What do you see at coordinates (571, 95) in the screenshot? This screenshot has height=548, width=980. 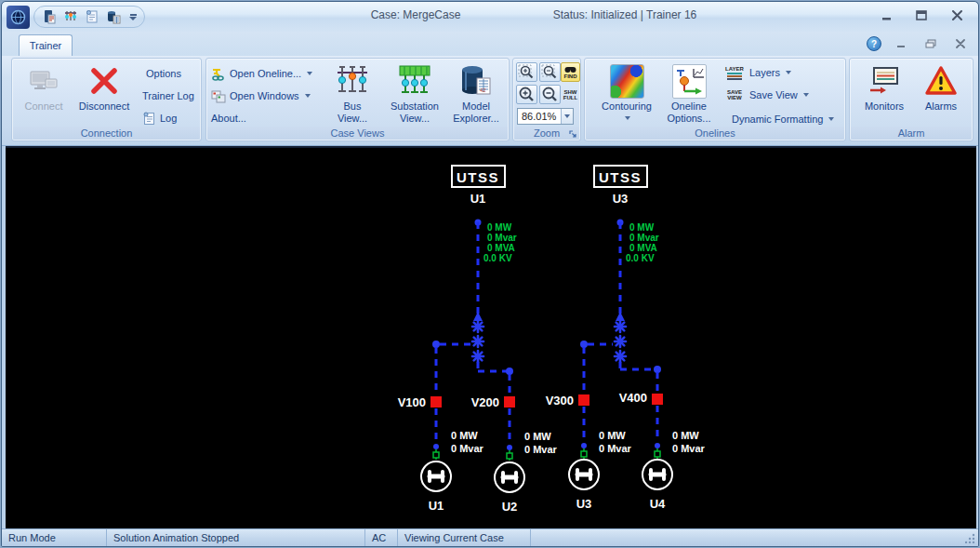 I see `show-full-button: SHW FULL` at bounding box center [571, 95].